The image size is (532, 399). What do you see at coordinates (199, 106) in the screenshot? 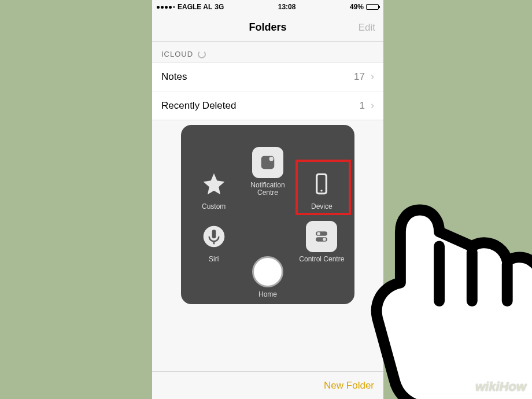
I see `row-label: Recently Deleted` at bounding box center [199, 106].